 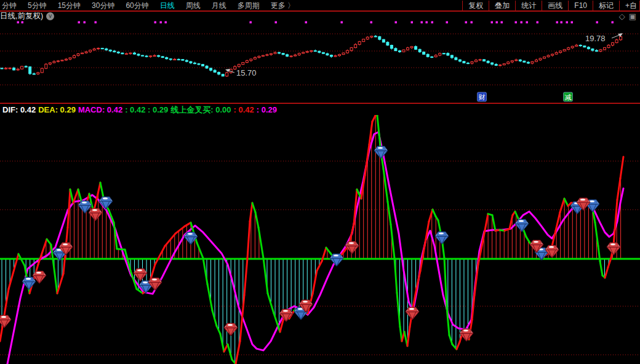 I want to click on price-labels: 15.7019.78, so click(x=424, y=55).